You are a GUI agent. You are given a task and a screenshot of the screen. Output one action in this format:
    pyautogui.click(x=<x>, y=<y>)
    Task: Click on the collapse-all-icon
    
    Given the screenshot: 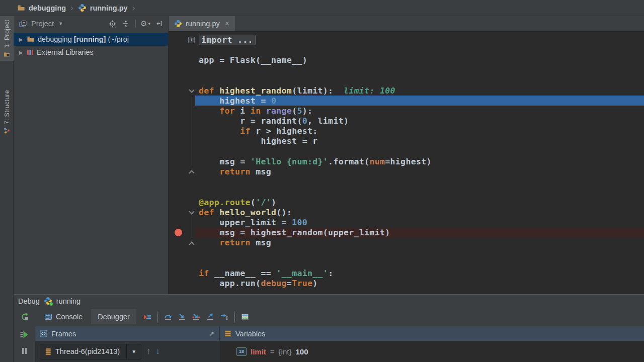 What is the action you would take?
    pyautogui.click(x=126, y=24)
    